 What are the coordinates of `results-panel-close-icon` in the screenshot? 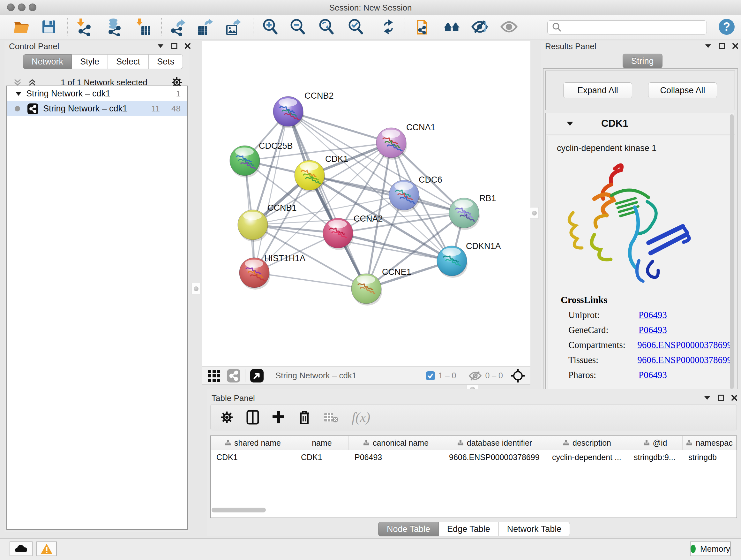 It's located at (735, 46).